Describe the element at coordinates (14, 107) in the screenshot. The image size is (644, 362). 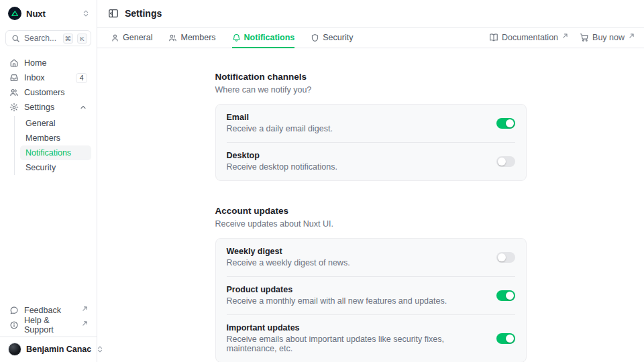
I see `gear-icon` at that location.